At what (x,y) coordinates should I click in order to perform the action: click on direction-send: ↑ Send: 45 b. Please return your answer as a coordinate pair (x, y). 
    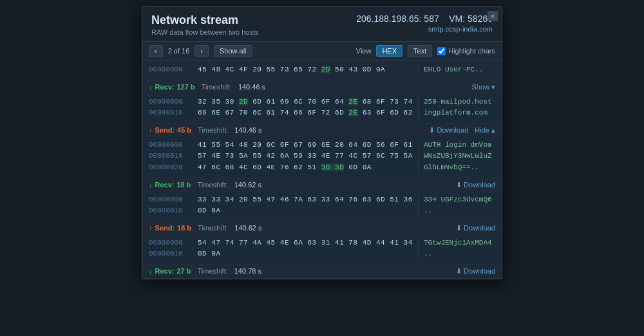
    Looking at the image, I should click on (170, 130).